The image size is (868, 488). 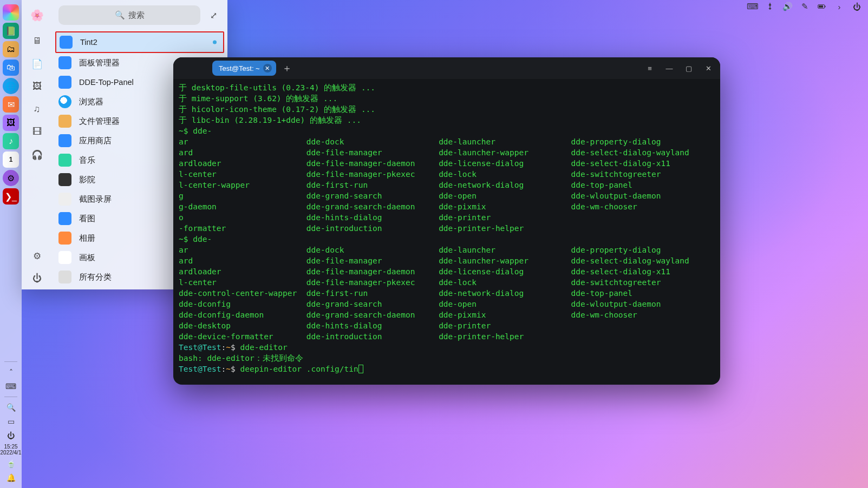 What do you see at coordinates (11, 12) in the screenshot?
I see `launcher-icon` at bounding box center [11, 12].